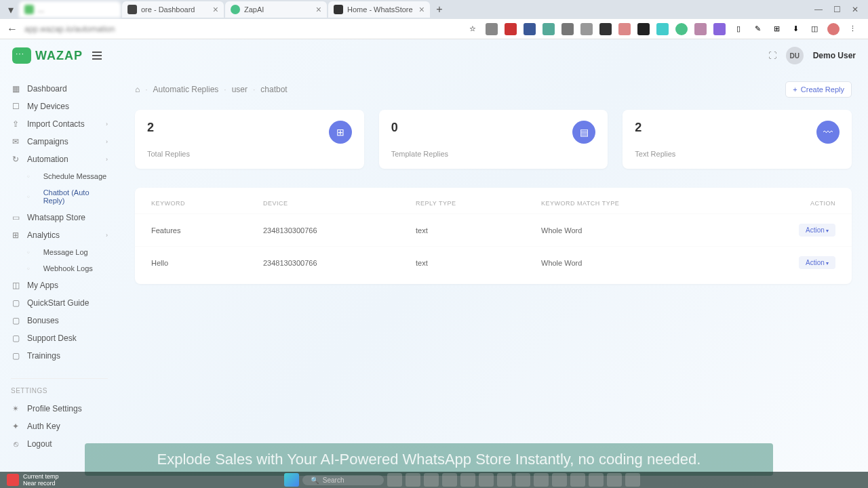 The height and width of the screenshot is (488, 868). I want to click on breadcrumb-item: user, so click(240, 89).